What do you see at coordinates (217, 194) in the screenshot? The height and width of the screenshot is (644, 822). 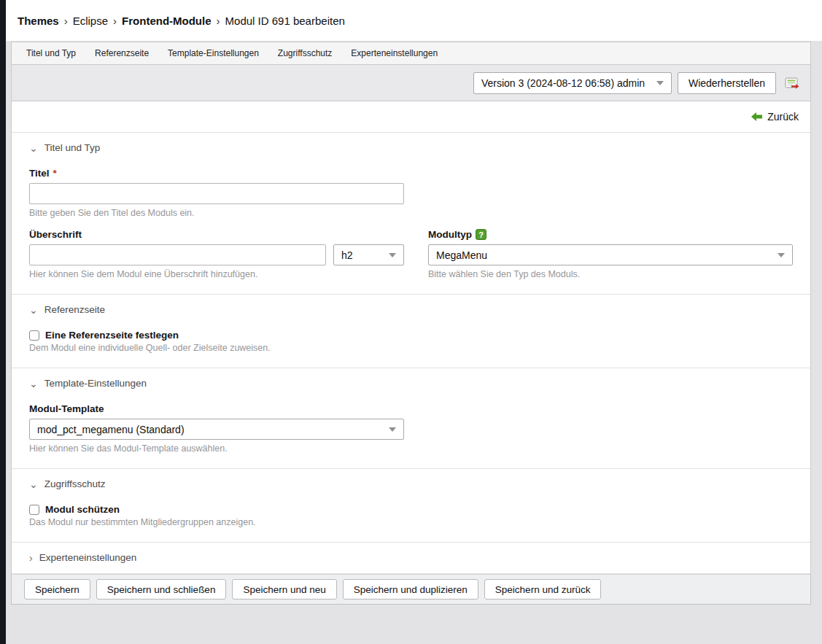 I see `titel-input` at bounding box center [217, 194].